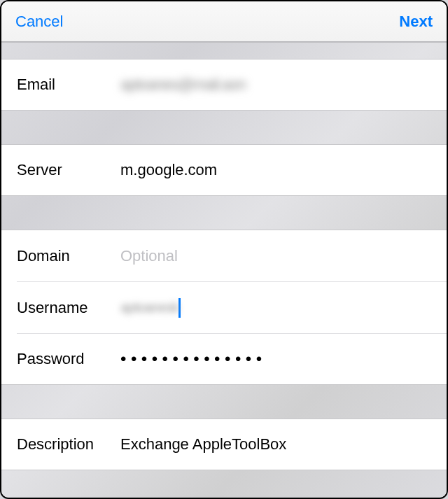  Describe the element at coordinates (179, 308) in the screenshot. I see `text-cursor` at that location.